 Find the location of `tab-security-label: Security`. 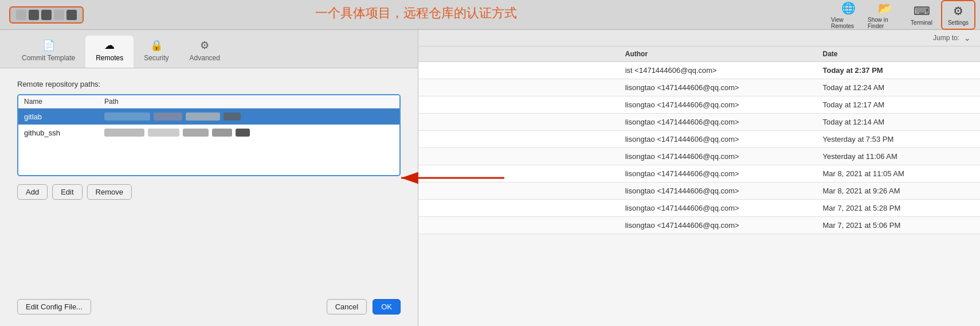

tab-security-label: Security is located at coordinates (156, 58).